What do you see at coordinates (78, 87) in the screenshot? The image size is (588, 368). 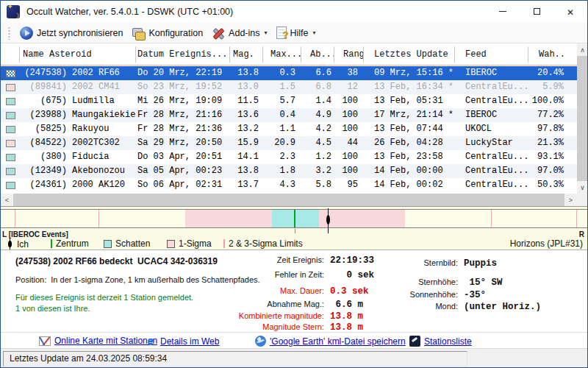 I see `cell-name: (89841)2002 CM41` at bounding box center [78, 87].